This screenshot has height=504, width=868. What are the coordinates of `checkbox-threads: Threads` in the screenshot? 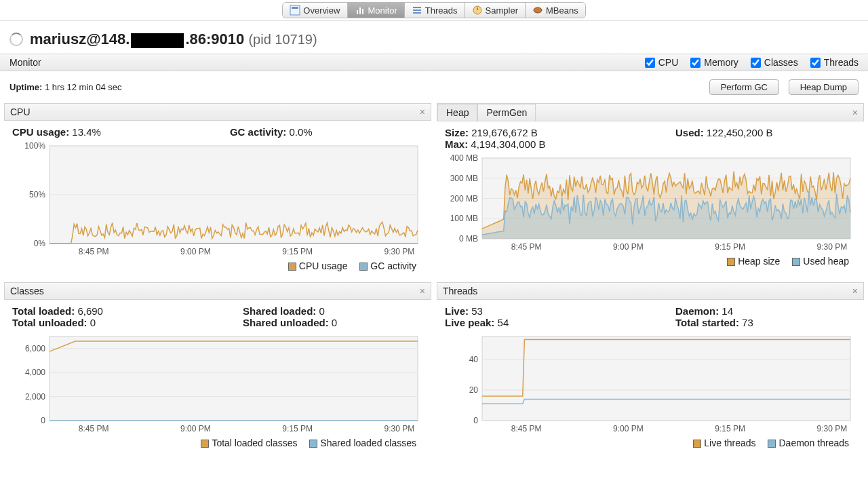 It's located at (834, 62).